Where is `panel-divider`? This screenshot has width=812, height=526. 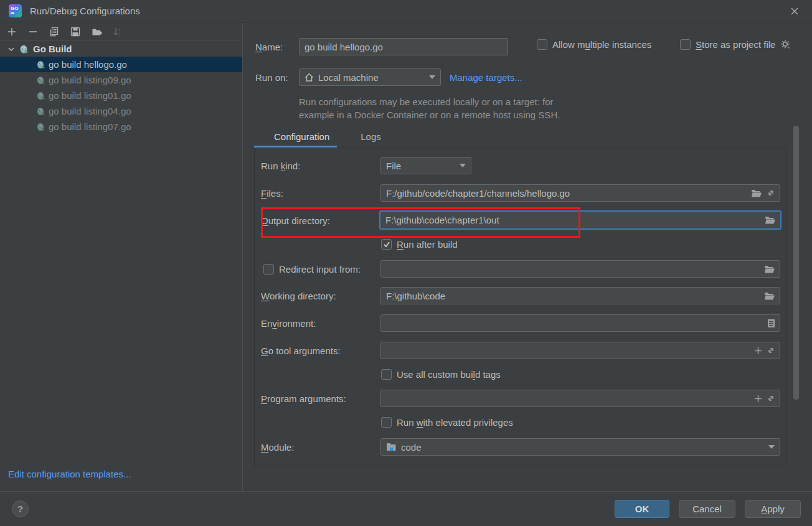
panel-divider is located at coordinates (243, 257).